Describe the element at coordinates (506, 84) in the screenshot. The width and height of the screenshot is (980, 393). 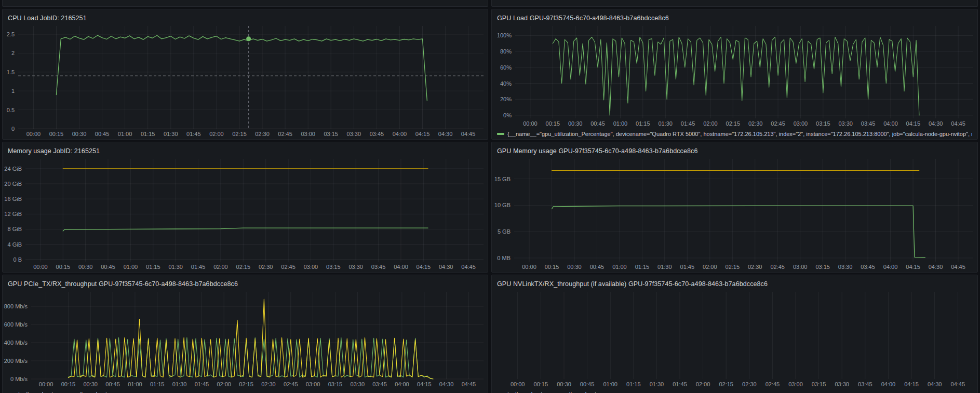
I see `svg-text: 40%` at that location.